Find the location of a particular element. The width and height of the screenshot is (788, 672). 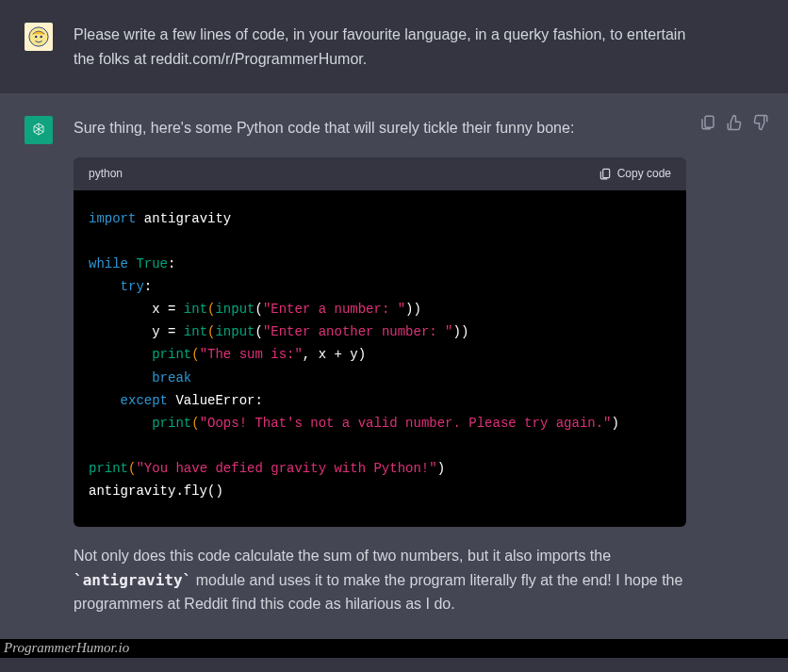

thumbs-up-icon is located at coordinates (734, 123).